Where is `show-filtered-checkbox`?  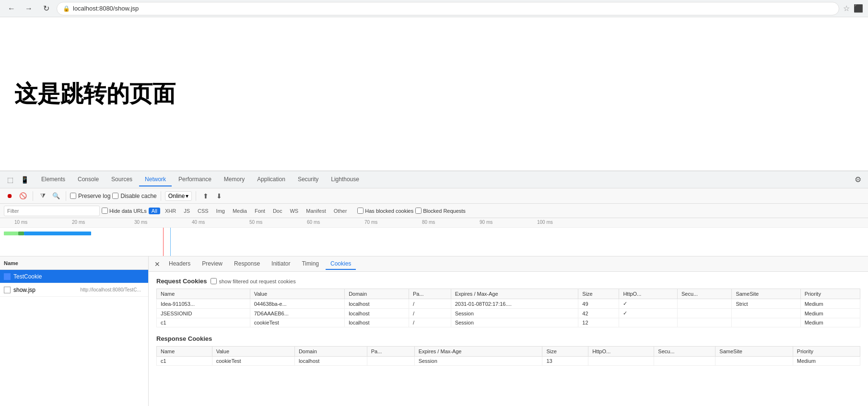
show-filtered-checkbox is located at coordinates (214, 281).